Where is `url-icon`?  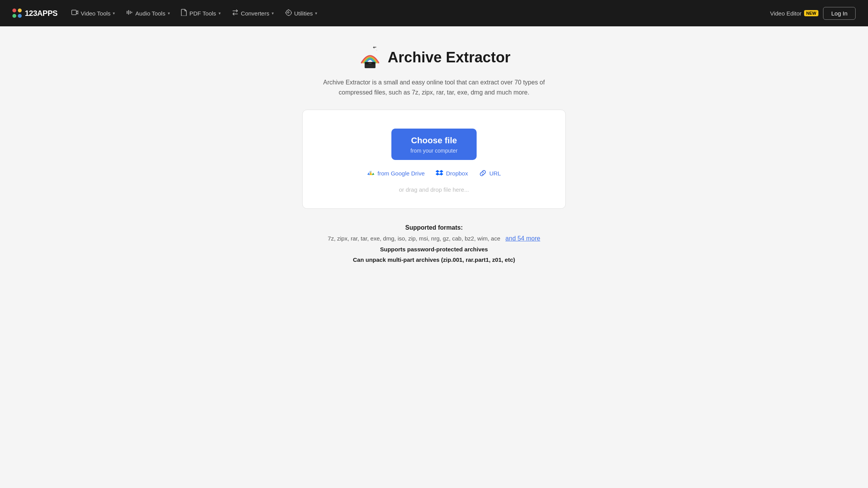
url-icon is located at coordinates (483, 173).